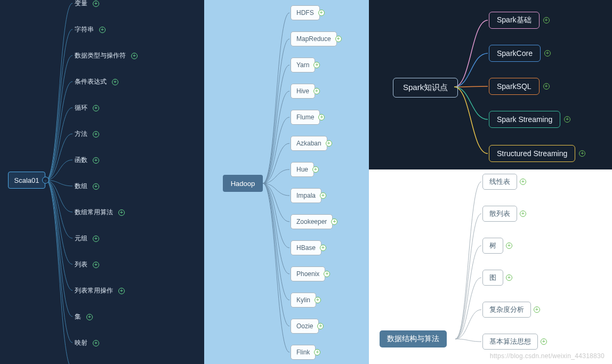 The width and height of the screenshot is (612, 364). Describe the element at coordinates (515, 53) in the screenshot. I see `child-node: SparkCore+` at that location.